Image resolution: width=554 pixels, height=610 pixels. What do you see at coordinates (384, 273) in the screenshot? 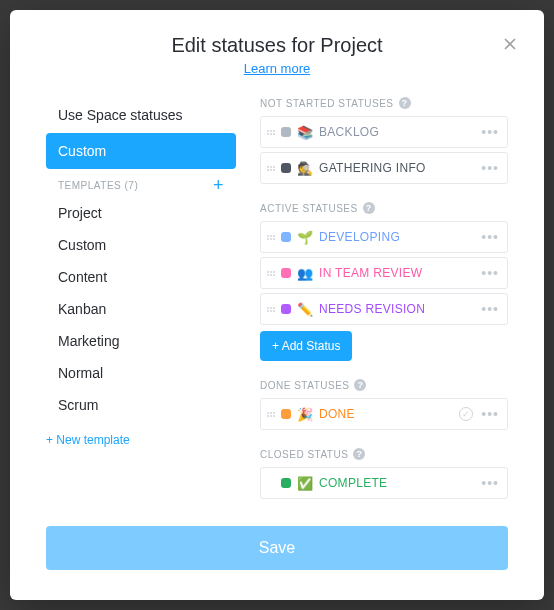
I see `status-row: 👥IN TEAM REVIEW•••` at bounding box center [384, 273].